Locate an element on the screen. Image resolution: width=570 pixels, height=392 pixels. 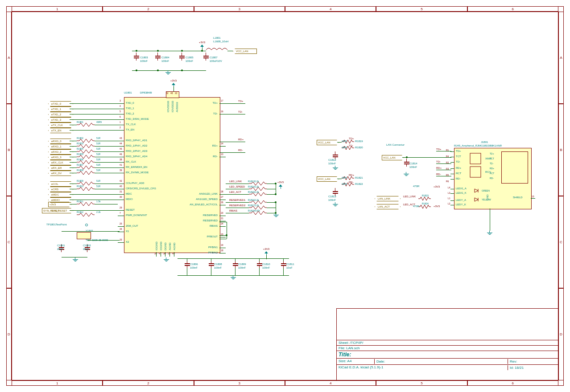
rj45-led-icon: GREEN YELLOW is located at coordinates (485, 196).